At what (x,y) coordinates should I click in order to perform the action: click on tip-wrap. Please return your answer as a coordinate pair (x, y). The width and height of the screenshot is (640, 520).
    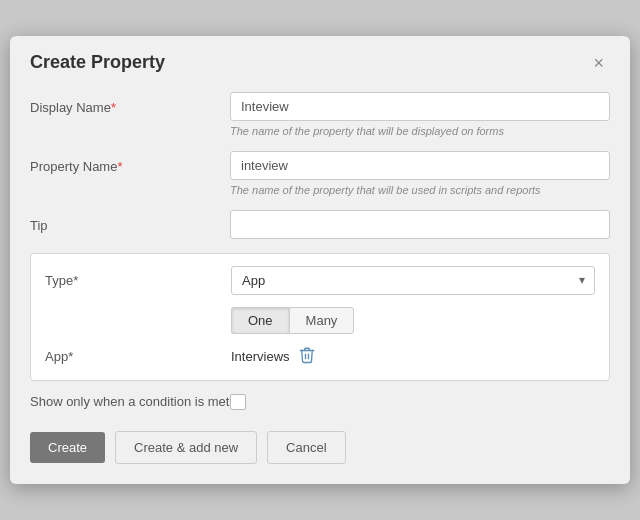
    Looking at the image, I should click on (420, 224).